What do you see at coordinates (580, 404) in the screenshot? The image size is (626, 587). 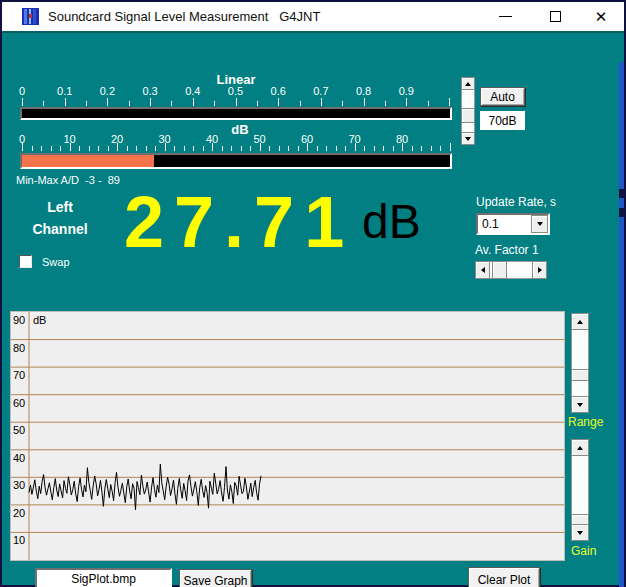 I see `range-down-button` at bounding box center [580, 404].